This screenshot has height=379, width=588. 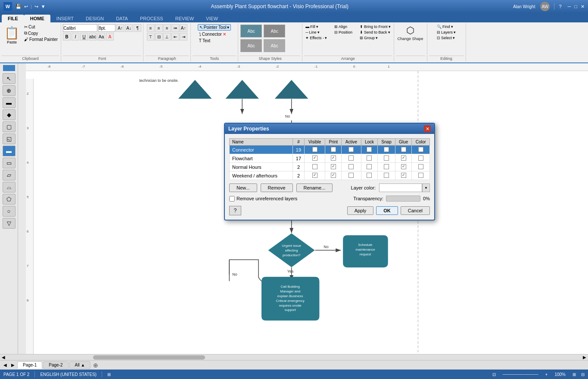 I want to click on chevron-tool: ▽, so click(x=9, y=223).